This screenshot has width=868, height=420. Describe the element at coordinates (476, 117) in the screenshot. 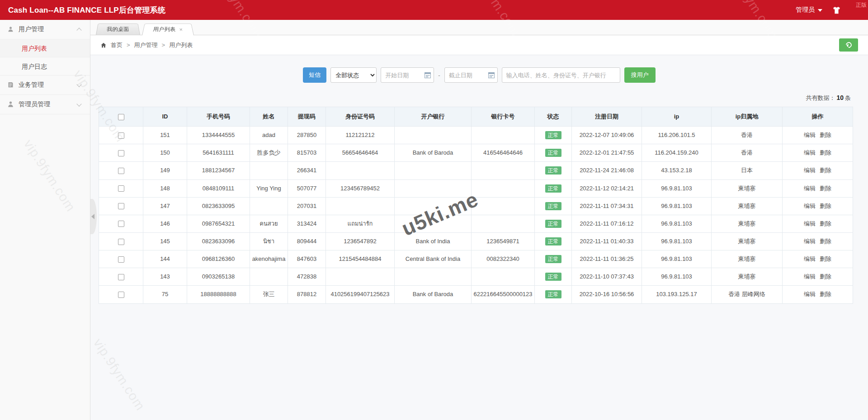

I see `table-header-row: ID手机号码姓名提现码身份证号码开户银行银行卡号状态注册日期ipip归属地操作` at that location.